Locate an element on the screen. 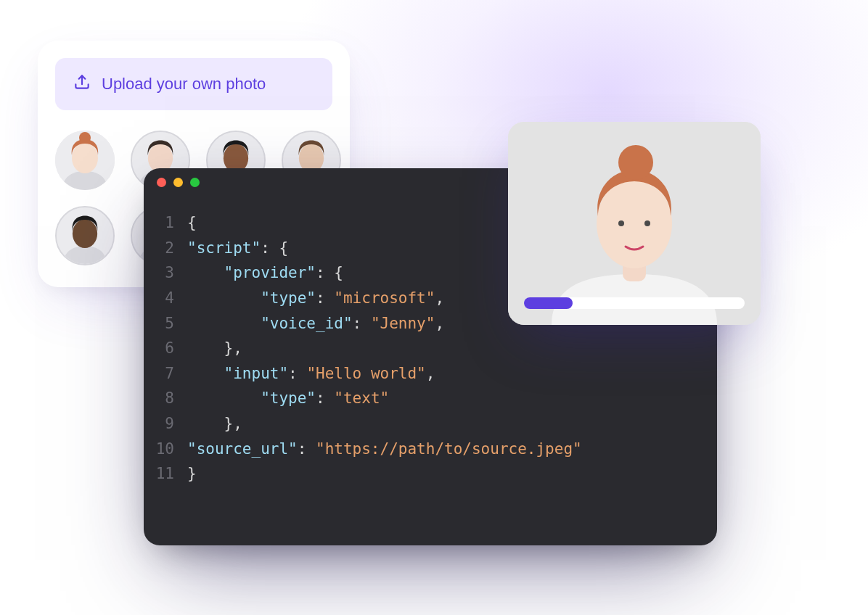 The width and height of the screenshot is (868, 615). maximize-icon is located at coordinates (195, 183).